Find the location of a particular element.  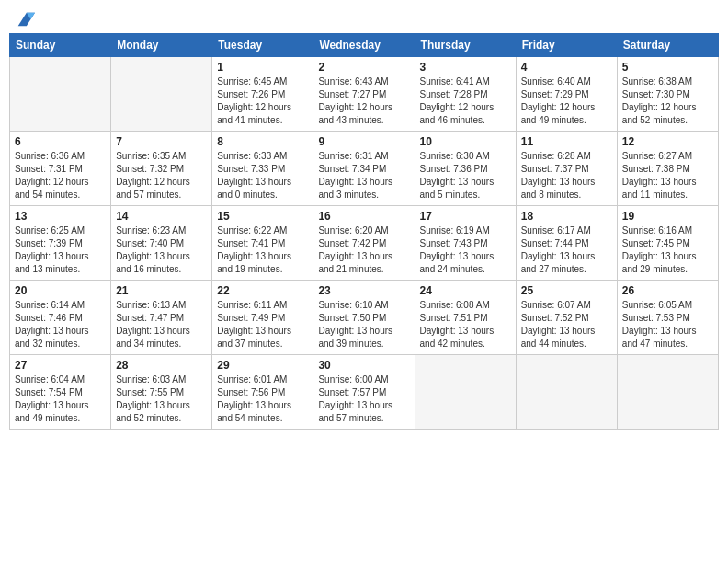

calendar-cell: 6Sunrise: 6:36 AMSunset: 7:31 PMDaylight… is located at coordinates (61, 169).